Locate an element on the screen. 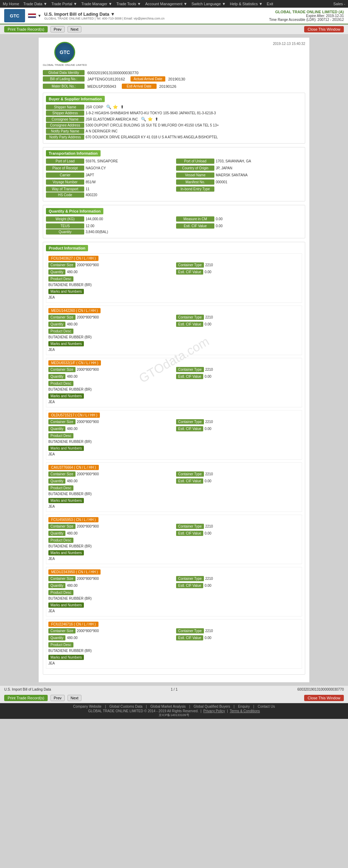 This screenshot has width=348, height=868. consignee-up-icon: ⬆ is located at coordinates (157, 119).